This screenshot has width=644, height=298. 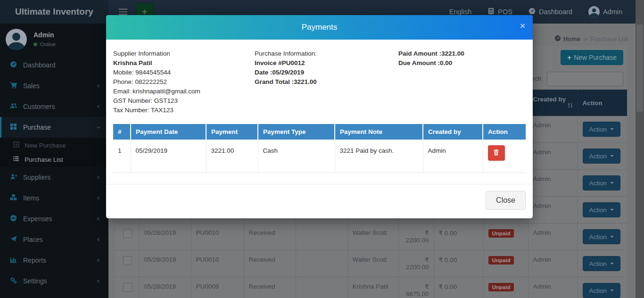 What do you see at coordinates (54, 260) in the screenshot?
I see `sidebar-item-reports: Reports` at bounding box center [54, 260].